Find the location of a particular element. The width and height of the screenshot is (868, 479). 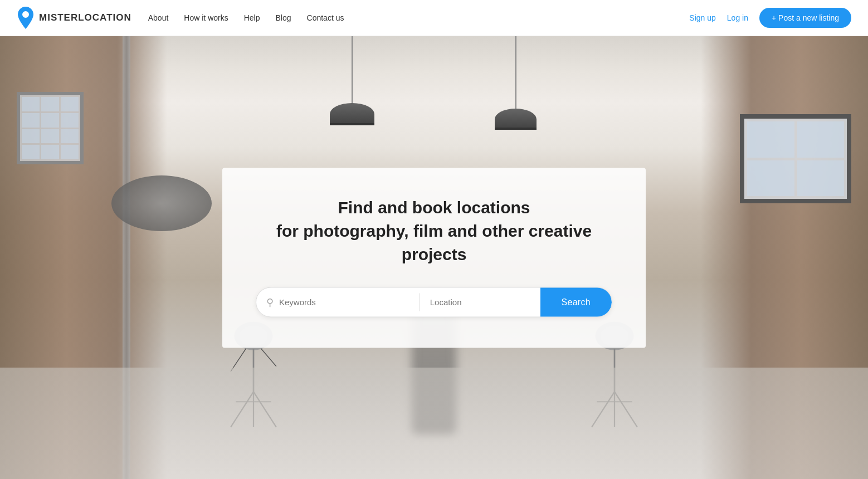

lamp-right is located at coordinates (516, 83).